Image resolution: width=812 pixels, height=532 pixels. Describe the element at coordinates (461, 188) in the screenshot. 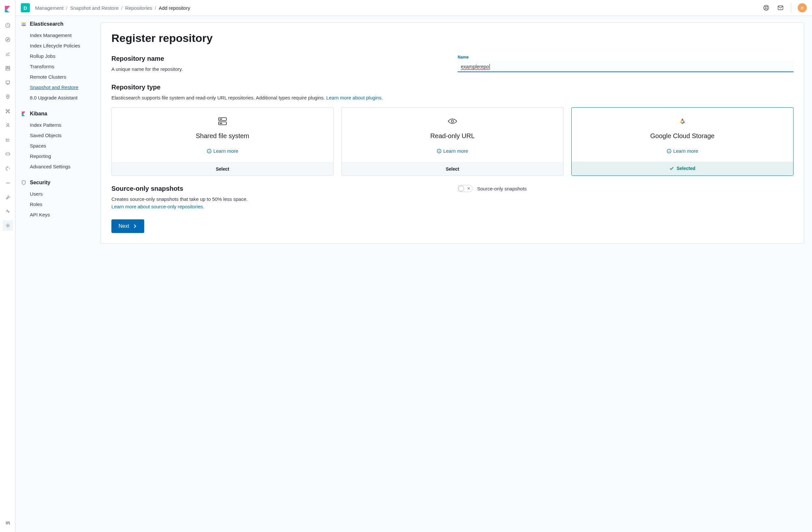

I see `toggle-knob` at that location.